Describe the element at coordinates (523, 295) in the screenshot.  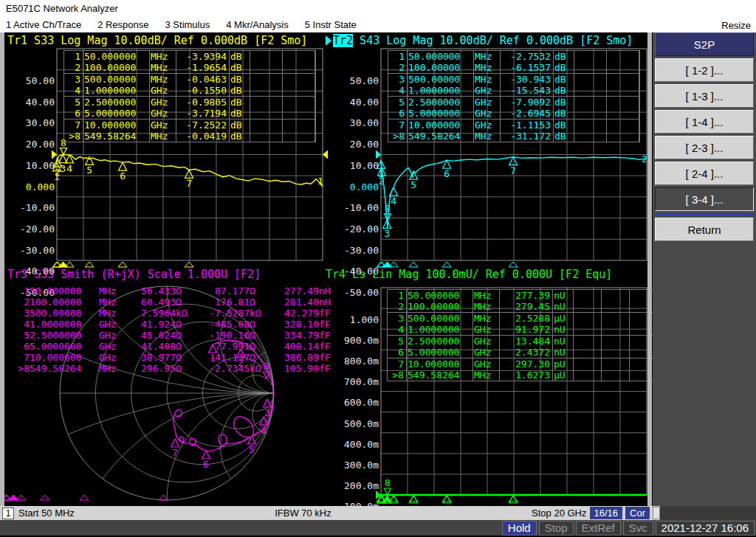
I see `marker-table-row: 150.000000MHz277.39nU` at that location.